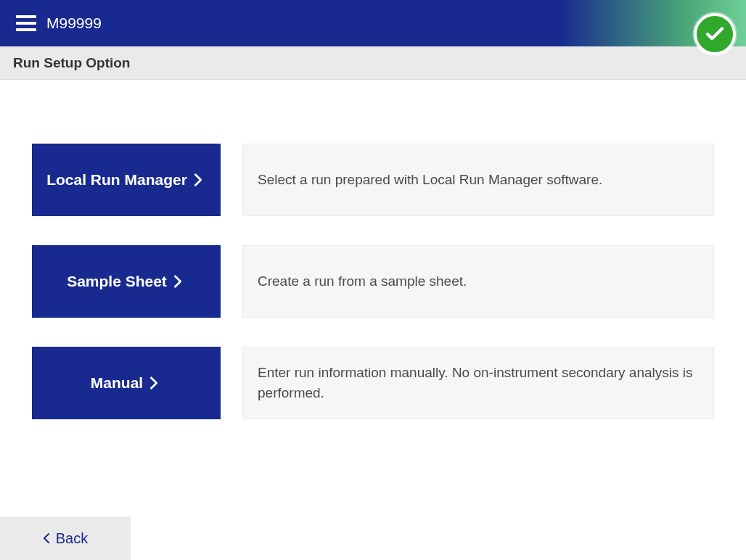  What do you see at coordinates (126, 281) in the screenshot?
I see `sample-sheet-button: Sample Sheet` at bounding box center [126, 281].